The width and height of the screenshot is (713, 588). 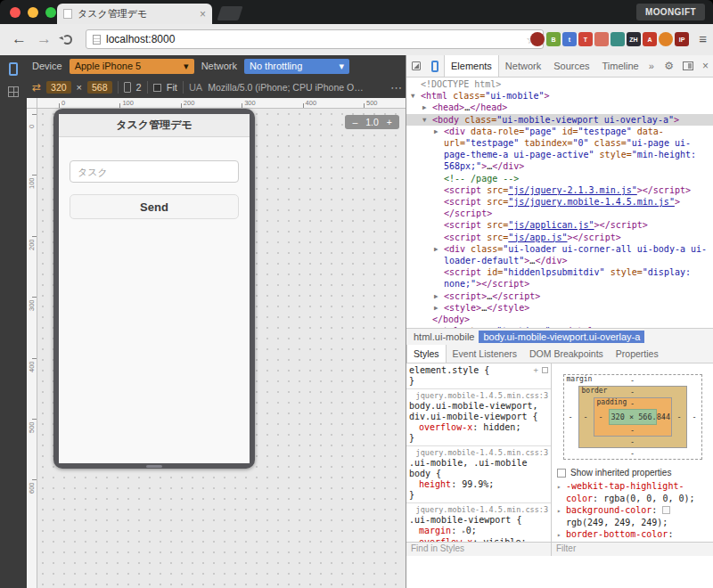 I want to click on browser-tab: タスク管理デモ ×, so click(x=135, y=14).